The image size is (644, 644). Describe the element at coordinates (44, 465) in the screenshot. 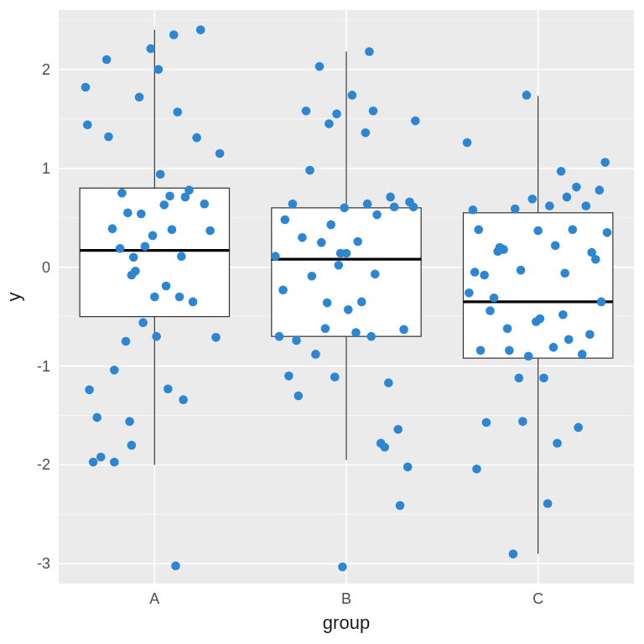

I see `y-tick-label: -2` at that location.